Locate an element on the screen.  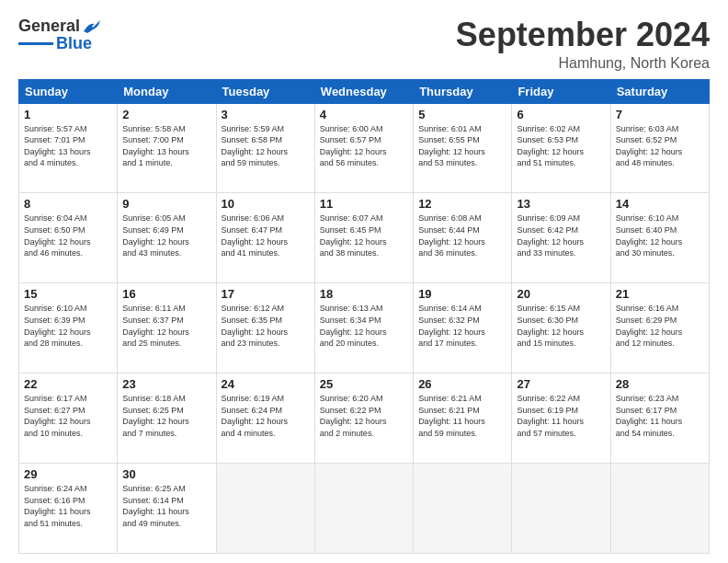
location: Hamhung, North Korea is located at coordinates (583, 63).